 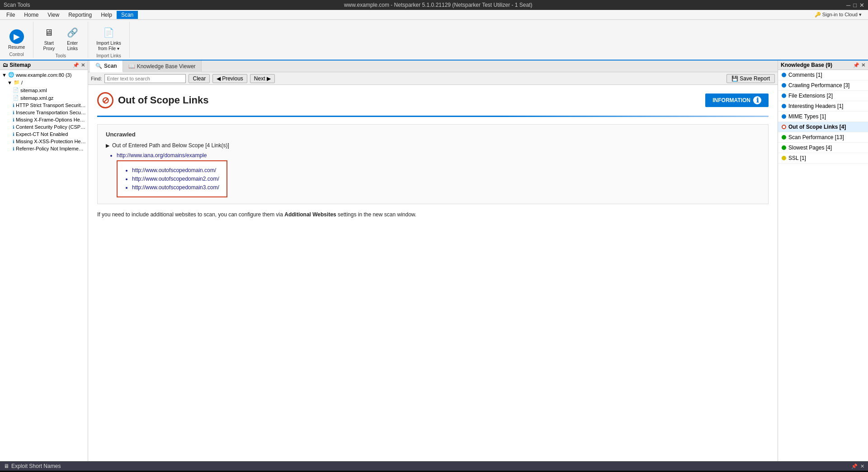 What do you see at coordinates (434, 466) in the screenshot?
I see `exploit-header: 🖥 Exploit Short Names 📌 ✕` at bounding box center [434, 466].